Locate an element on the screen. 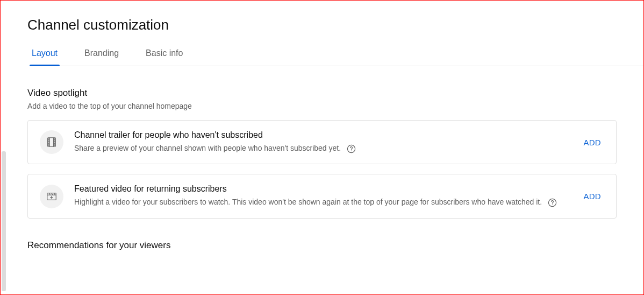 The image size is (644, 295). section-desc-video-spotlight: Add a video to the top of your channel h… is located at coordinates (322, 106).